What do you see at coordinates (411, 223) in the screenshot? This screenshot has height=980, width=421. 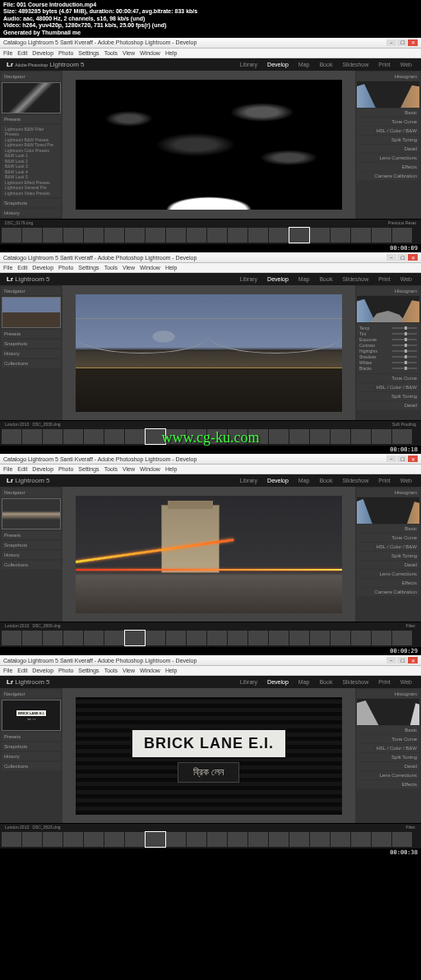 I see `reset-button: Reset` at bounding box center [411, 223].